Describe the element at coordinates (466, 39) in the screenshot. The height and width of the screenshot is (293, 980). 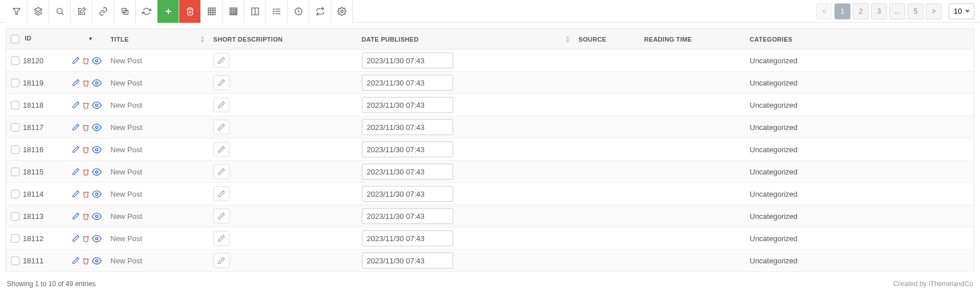
I see `col-header-date: DATE PUBLISHED▲▼` at that location.